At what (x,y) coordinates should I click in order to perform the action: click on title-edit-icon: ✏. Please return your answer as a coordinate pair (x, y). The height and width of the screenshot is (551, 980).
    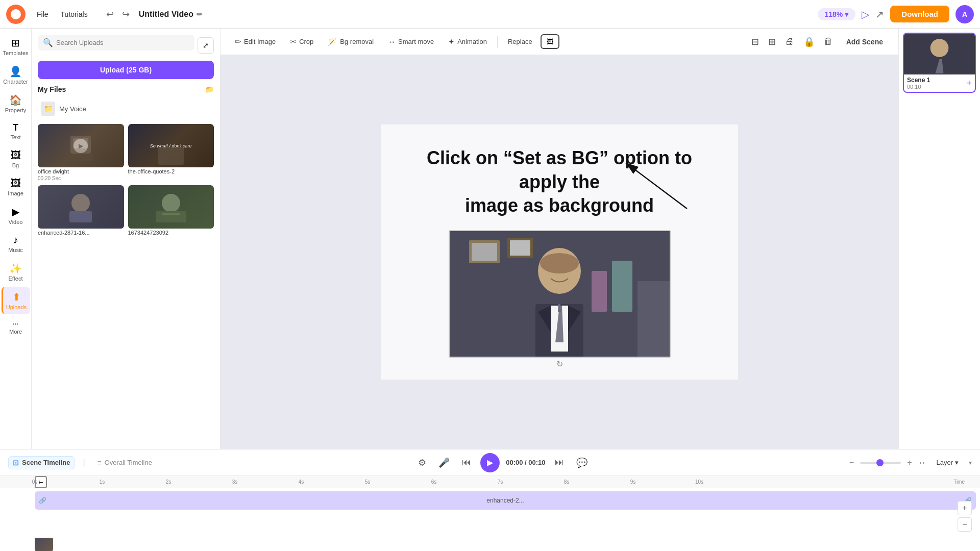
    Looking at the image, I should click on (200, 14).